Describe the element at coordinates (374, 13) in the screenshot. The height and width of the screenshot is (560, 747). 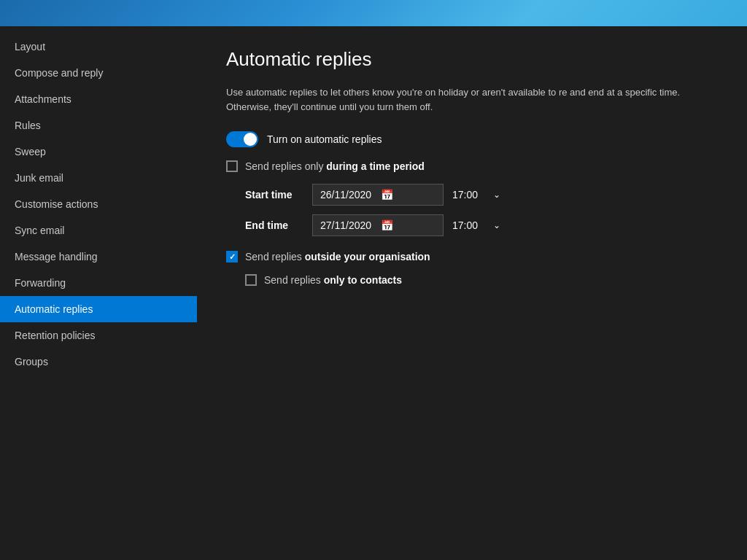
I see `top-bar` at that location.